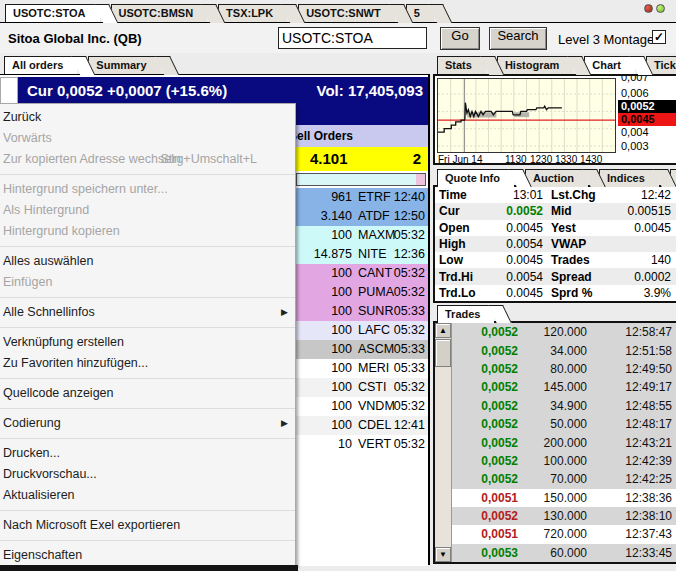 Image resolution: width=676 pixels, height=571 pixels. What do you see at coordinates (564, 553) in the screenshot?
I see `trade-row: 0,005360.00012:33:45` at bounding box center [564, 553].